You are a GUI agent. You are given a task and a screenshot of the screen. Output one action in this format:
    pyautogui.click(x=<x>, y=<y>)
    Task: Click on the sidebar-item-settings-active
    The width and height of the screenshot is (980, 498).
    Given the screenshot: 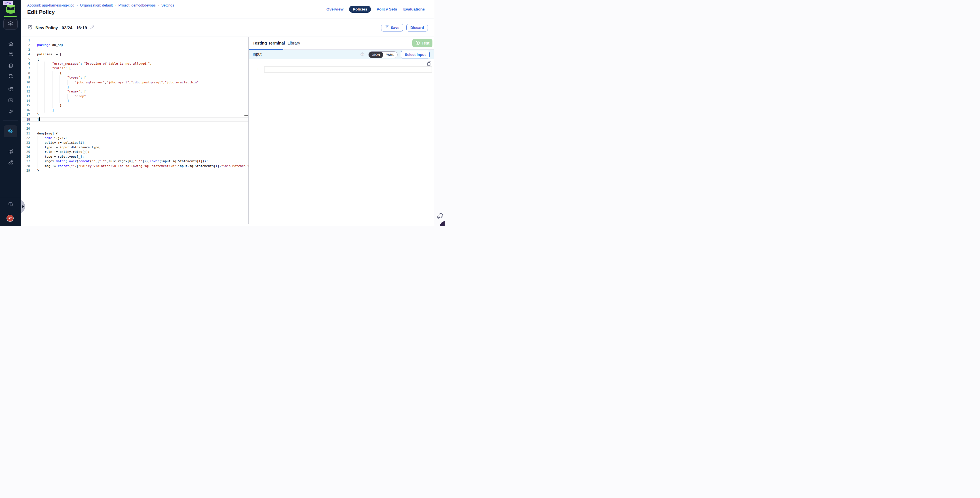 What is the action you would take?
    pyautogui.click(x=11, y=131)
    